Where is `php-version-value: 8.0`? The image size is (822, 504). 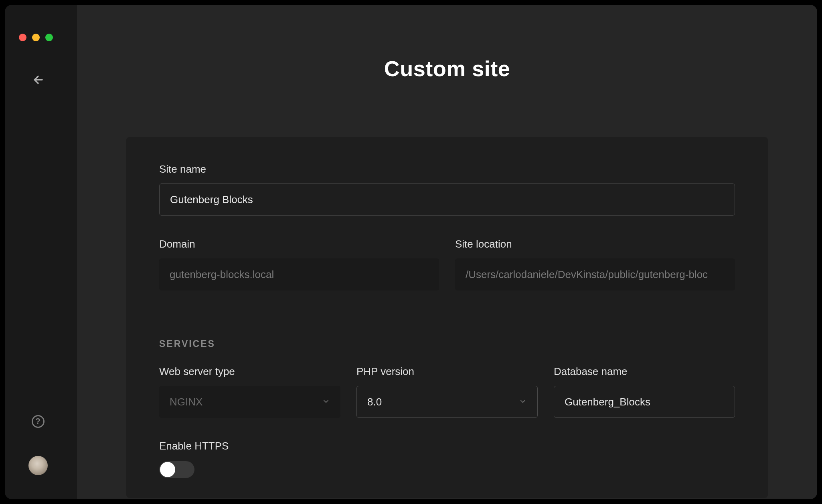
php-version-value: 8.0 is located at coordinates (375, 402).